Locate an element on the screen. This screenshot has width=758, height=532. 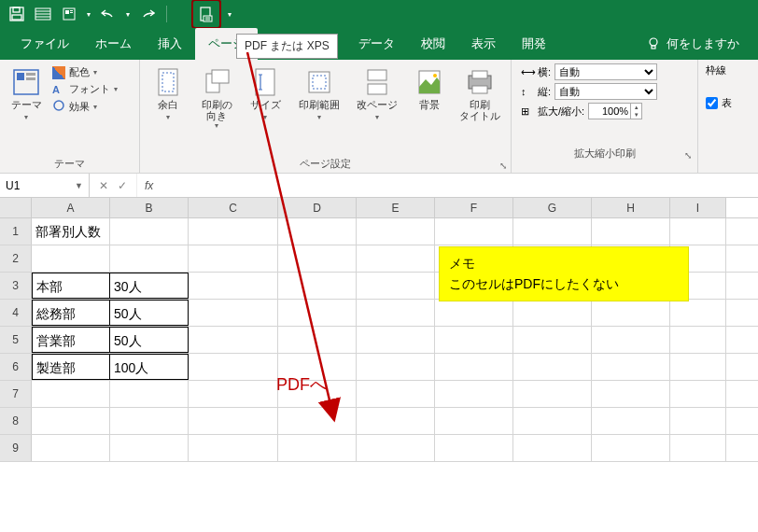
cell-D1 is located at coordinates (317, 231).